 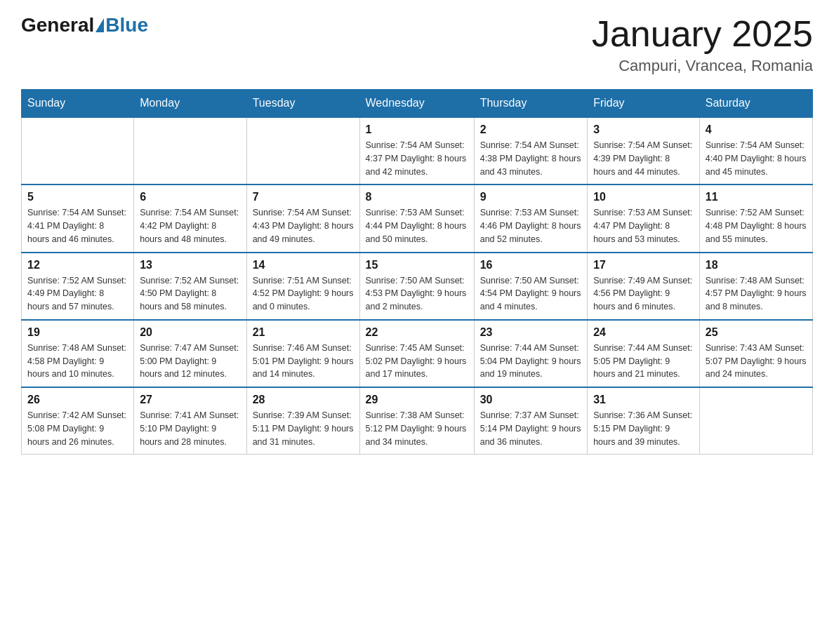 I want to click on column-header-tuesday: Tuesday, so click(x=303, y=104).